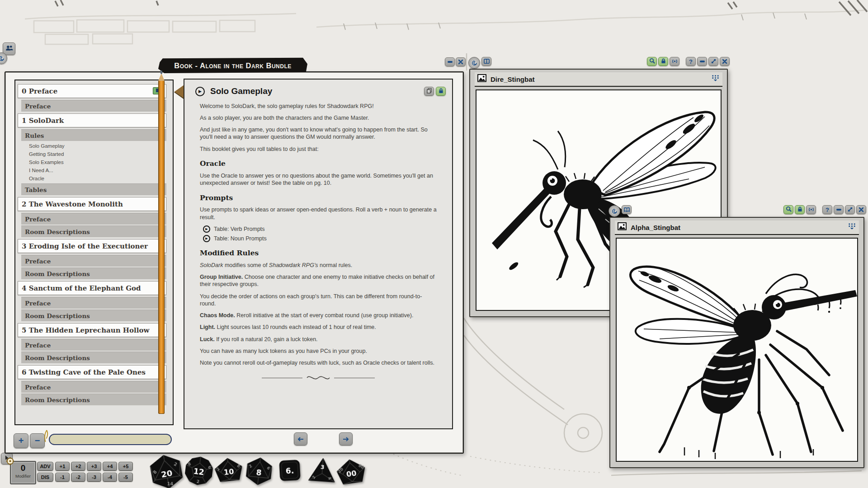  What do you see at coordinates (94, 154) in the screenshot?
I see `toc-item-row: Getting Started` at bounding box center [94, 154].